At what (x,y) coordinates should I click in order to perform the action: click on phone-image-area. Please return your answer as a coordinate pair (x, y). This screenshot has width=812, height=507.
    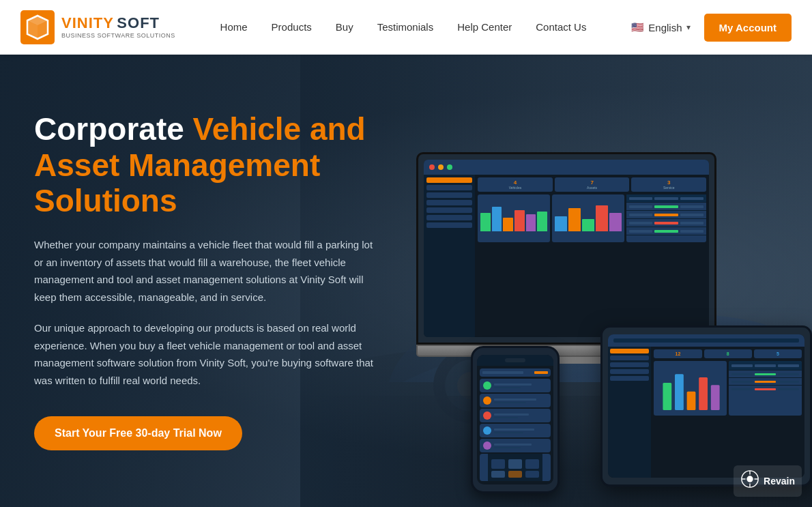
    Looking at the image, I should click on (515, 467).